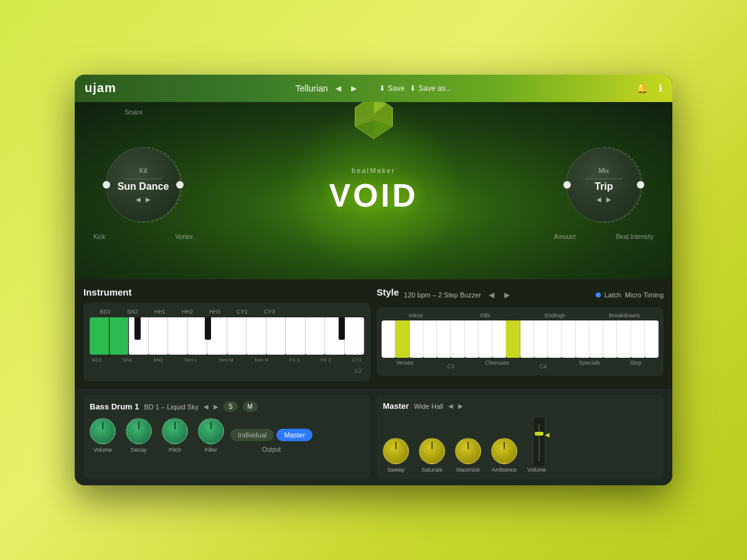 The height and width of the screenshot is (560, 747). Describe the element at coordinates (227, 437) in the screenshot. I see `bass-drum-panel: Bass Drum 1 BD 1 – Liquid Sky ◀ ▶ S M Vo…` at that location.